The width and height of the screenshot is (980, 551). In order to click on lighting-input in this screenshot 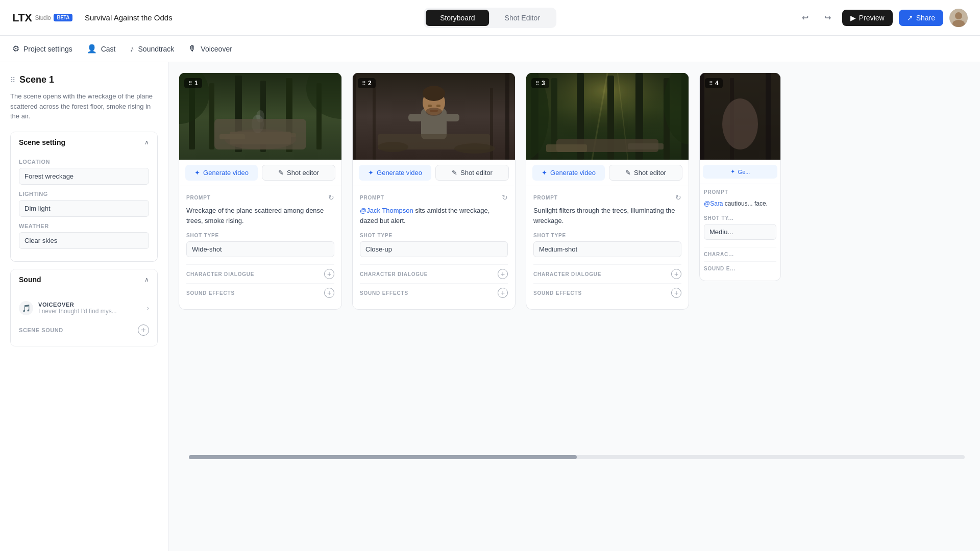, I will do `click(84, 208)`.